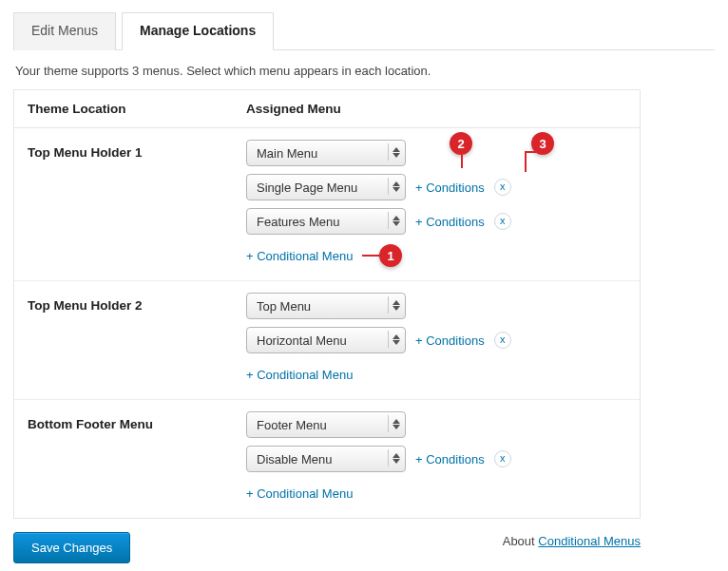  What do you see at coordinates (572, 542) in the screenshot?
I see `about-text: About Conditional Menus` at bounding box center [572, 542].